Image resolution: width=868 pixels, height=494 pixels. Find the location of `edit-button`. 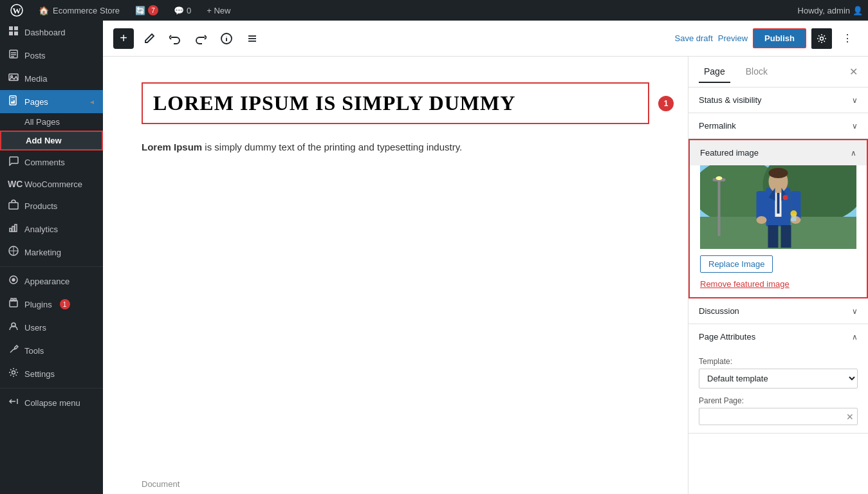

edit-button is located at coordinates (149, 39).